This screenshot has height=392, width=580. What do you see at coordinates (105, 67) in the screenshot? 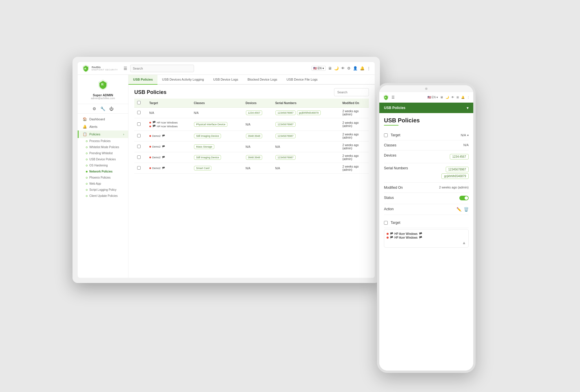
I see `logo-brand: RevBits` at bounding box center [105, 67].